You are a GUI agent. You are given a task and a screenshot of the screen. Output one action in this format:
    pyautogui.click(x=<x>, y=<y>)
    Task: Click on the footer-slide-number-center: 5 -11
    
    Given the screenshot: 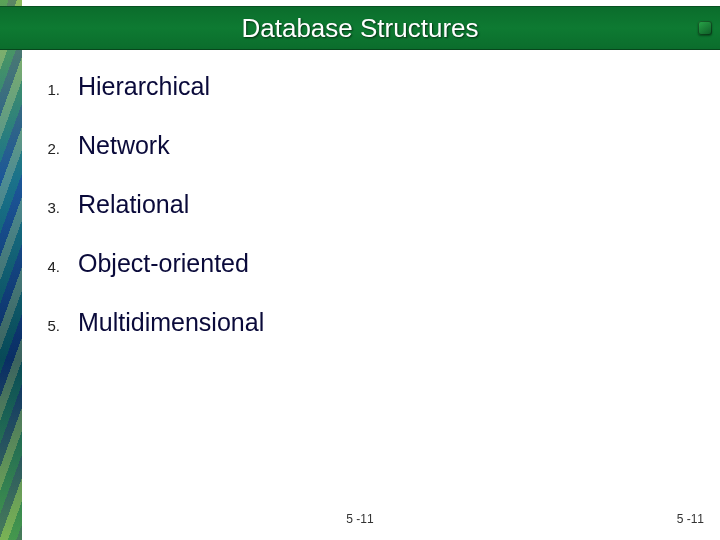 What is the action you would take?
    pyautogui.click(x=360, y=519)
    